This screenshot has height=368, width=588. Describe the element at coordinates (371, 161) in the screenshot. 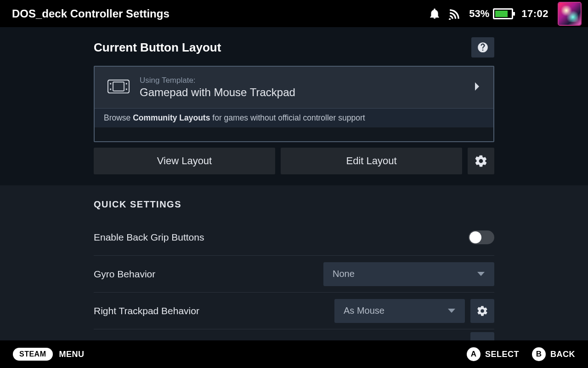

I see `edit-layout-button: Edit Layout` at that location.